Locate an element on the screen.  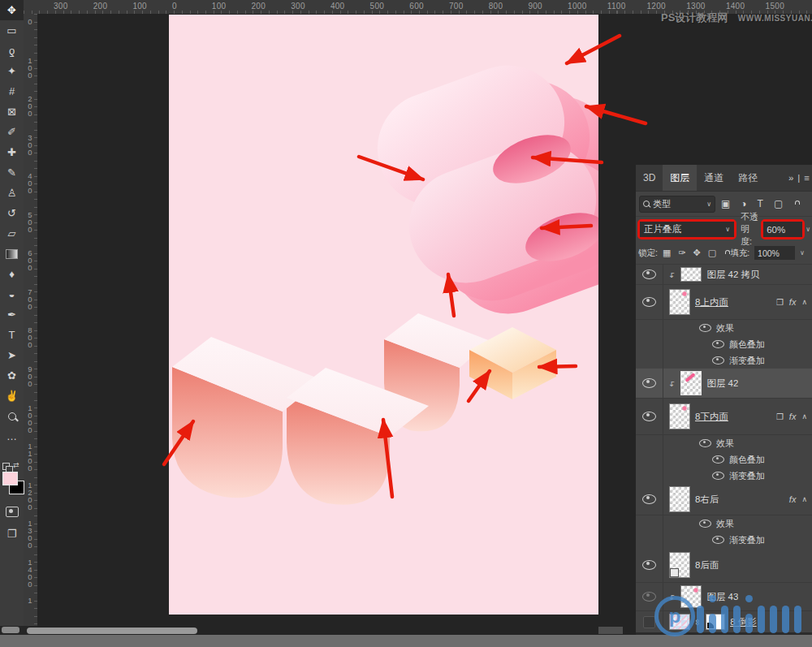
layer-name: 8下内面 is located at coordinates (711, 417).